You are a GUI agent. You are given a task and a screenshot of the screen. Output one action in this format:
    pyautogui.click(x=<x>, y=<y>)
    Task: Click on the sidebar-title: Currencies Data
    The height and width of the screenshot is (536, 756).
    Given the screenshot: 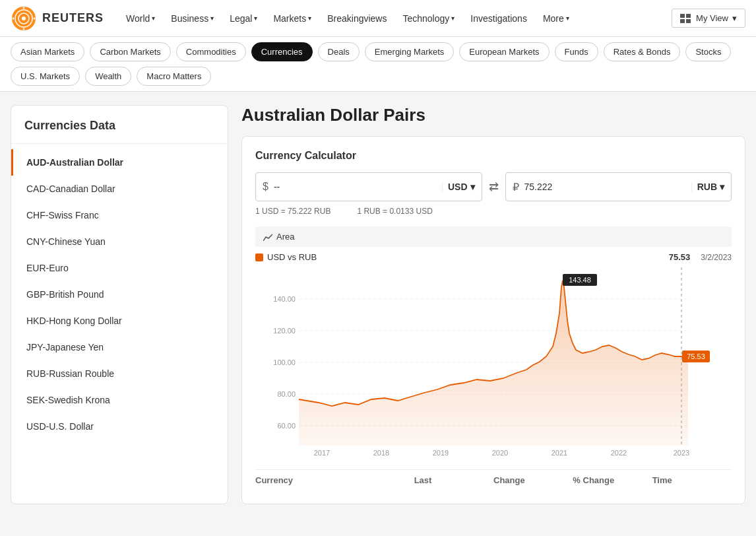 What is the action you would take?
    pyautogui.click(x=119, y=131)
    